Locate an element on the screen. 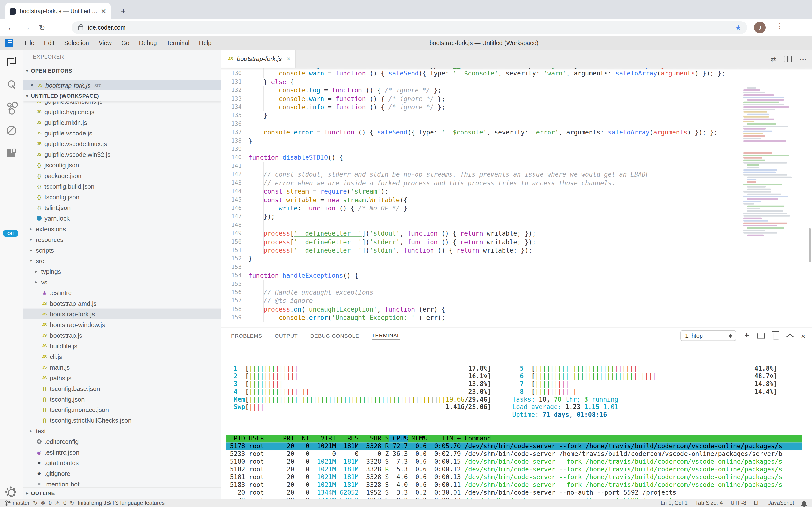  minimap is located at coordinates (768, 162).